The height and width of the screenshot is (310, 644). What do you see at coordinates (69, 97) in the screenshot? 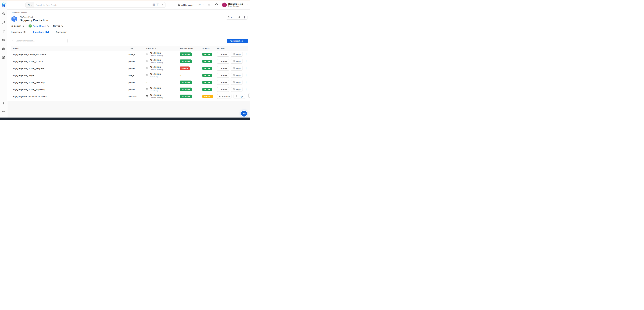
I see `ingestion-name: BigQueryProd_metadata_GUVyJnIl` at bounding box center [69, 97].